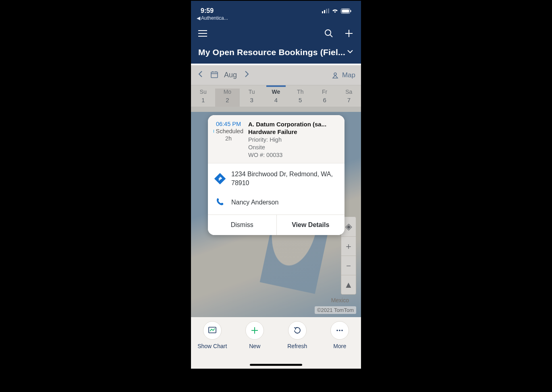 This screenshot has width=552, height=392. Describe the element at coordinates (276, 139) in the screenshot. I see `booking-summary: 06:45 PM Scheduled 2h A. Datum Corporati…` at that location.